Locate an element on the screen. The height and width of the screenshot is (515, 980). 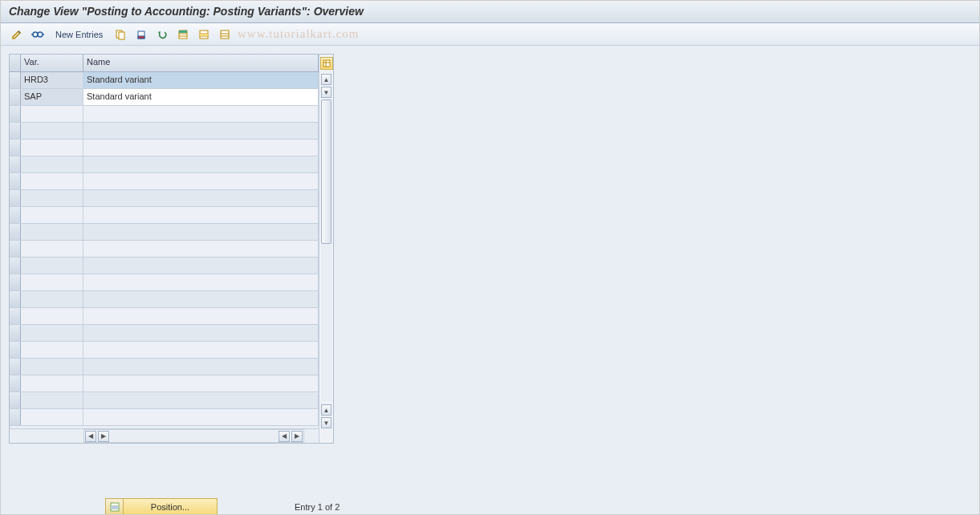
cell-var: HRD3 is located at coordinates (52, 80).